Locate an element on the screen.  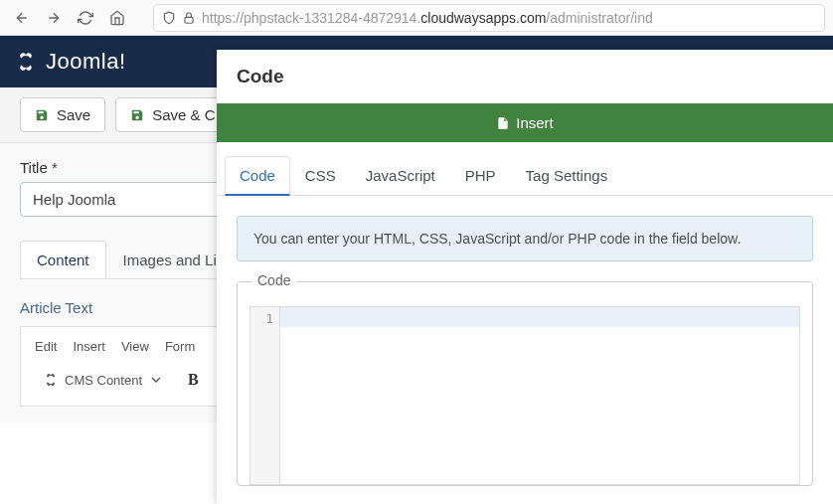
info-message: You can enter your HTML, CSS, JavaScript… is located at coordinates (525, 239).